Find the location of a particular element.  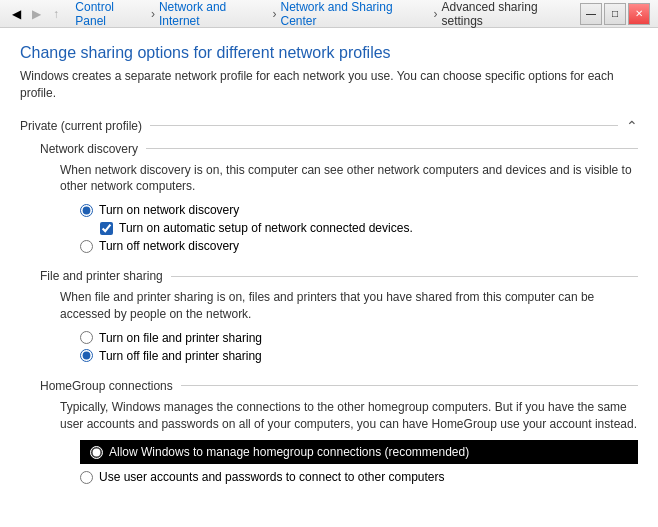

allow-windows-manage-label: Allow Windows to manage homegroup connec… is located at coordinates (289, 452).